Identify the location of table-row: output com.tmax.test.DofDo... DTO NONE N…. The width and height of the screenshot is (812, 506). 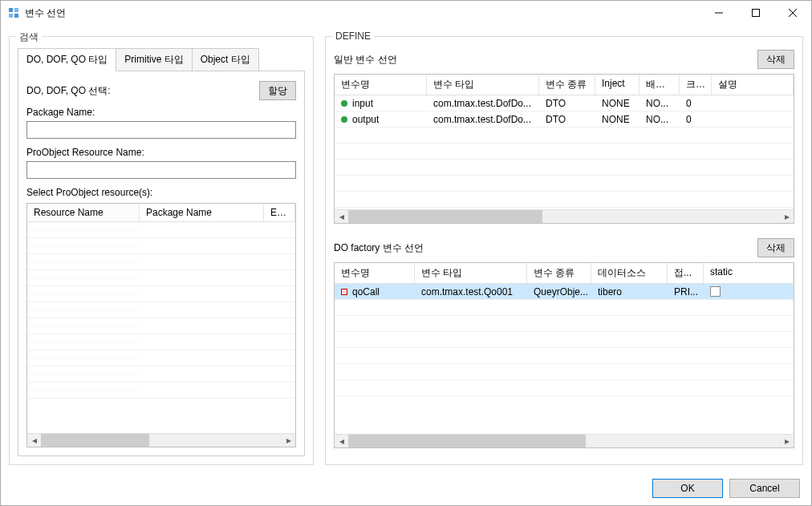
(564, 119).